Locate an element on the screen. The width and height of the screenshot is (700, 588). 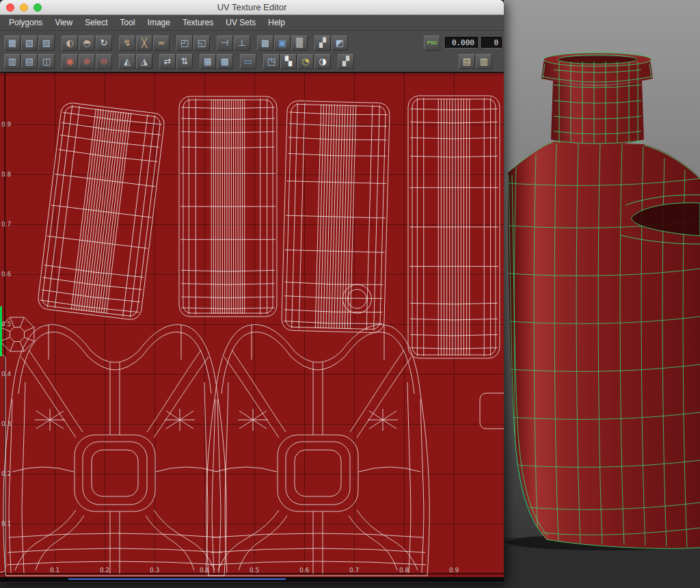
copy-value-button: ▤ is located at coordinates (467, 62).